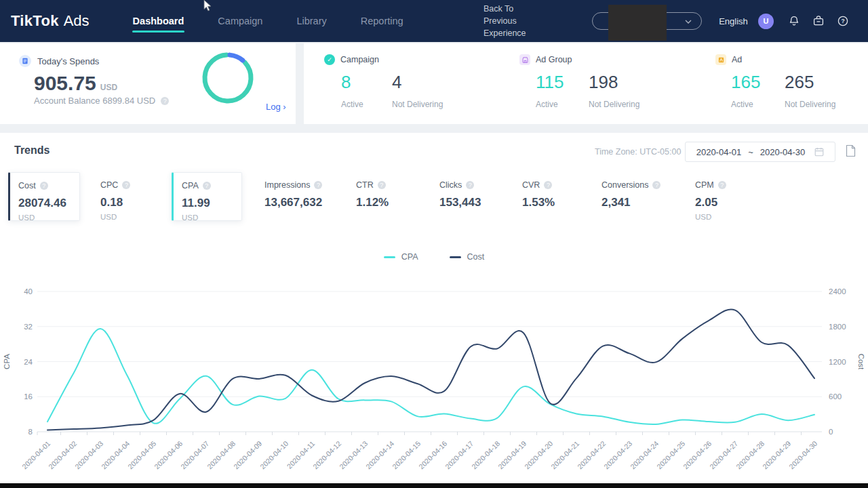 This screenshot has height=488, width=868. I want to click on metric-cost-value: 28074.46, so click(49, 203).